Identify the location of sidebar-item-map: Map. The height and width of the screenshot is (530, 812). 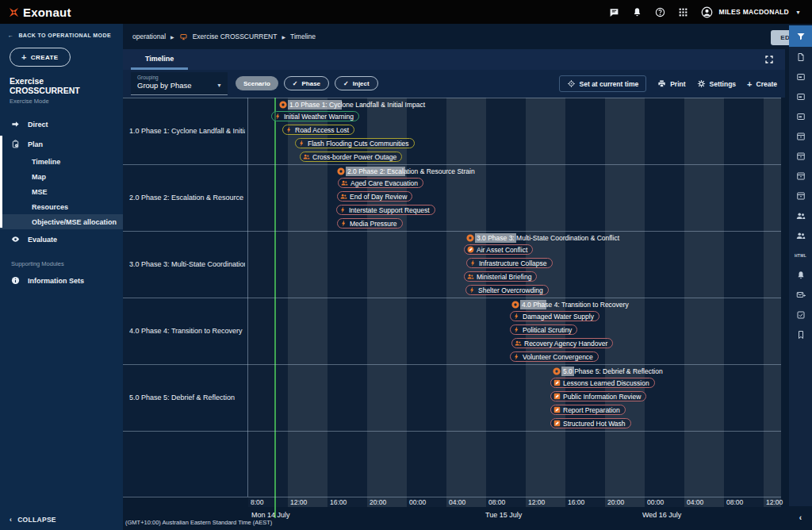
(62, 176).